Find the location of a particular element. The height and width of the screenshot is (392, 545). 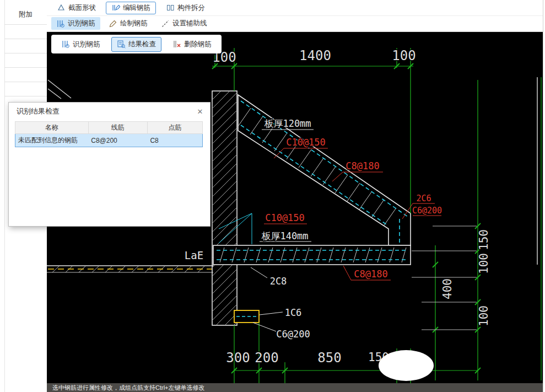

label-1c6: 1C6 is located at coordinates (293, 313).